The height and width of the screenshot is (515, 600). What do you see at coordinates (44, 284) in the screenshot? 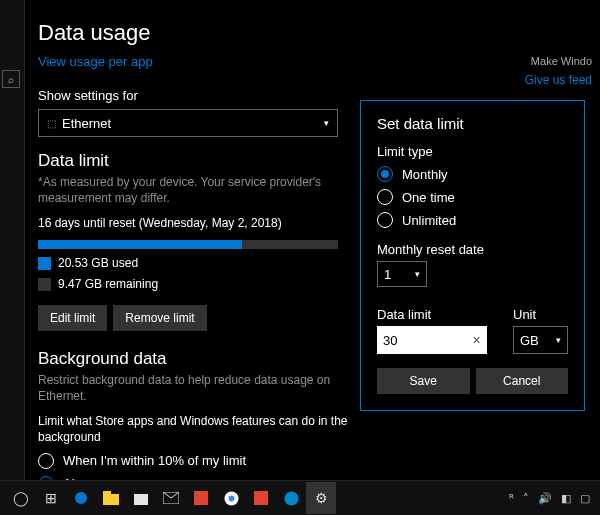
I see `remaining-swatch` at bounding box center [44, 284].